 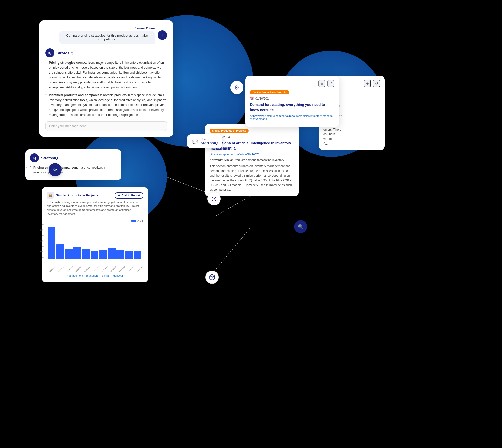 What do you see at coordinates (212, 277) in the screenshot?
I see `cube-floating-btn` at bounding box center [212, 277].